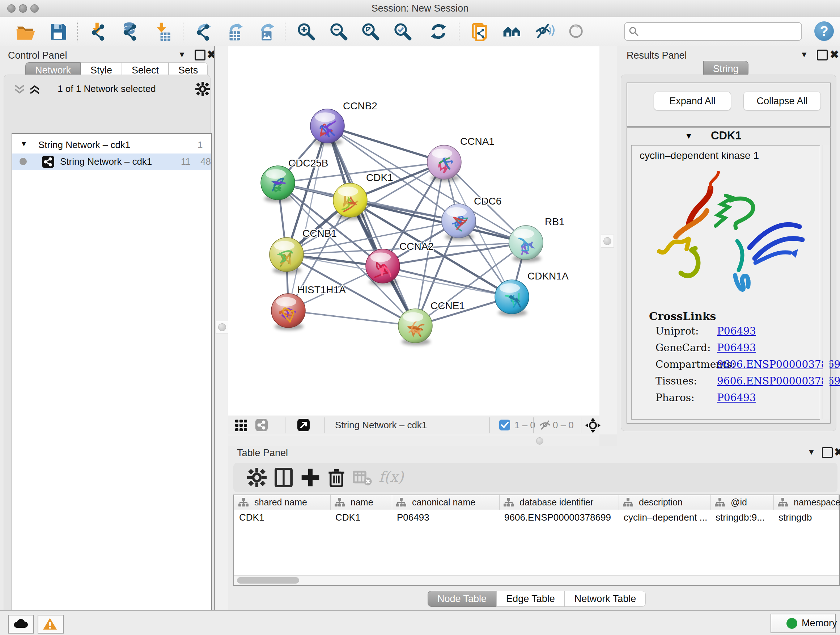  What do you see at coordinates (262, 425) in the screenshot?
I see `network-type-icon` at bounding box center [262, 425].